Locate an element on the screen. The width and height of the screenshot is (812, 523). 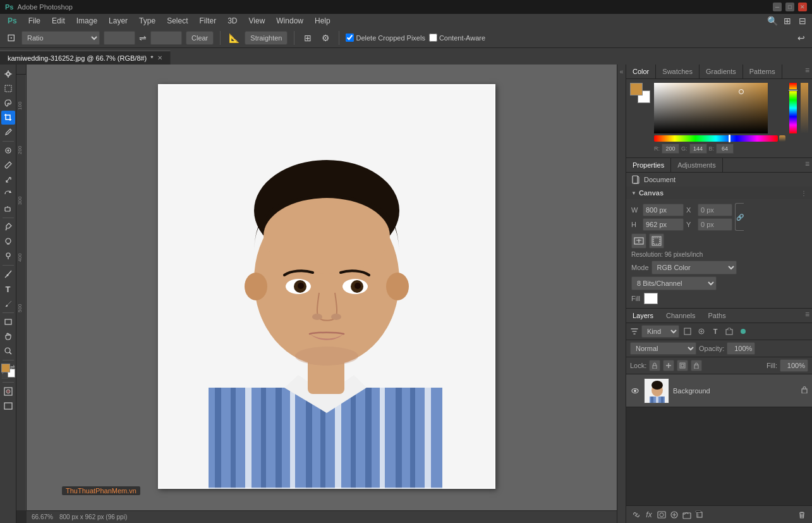
color-gradient is located at coordinates (711, 108).